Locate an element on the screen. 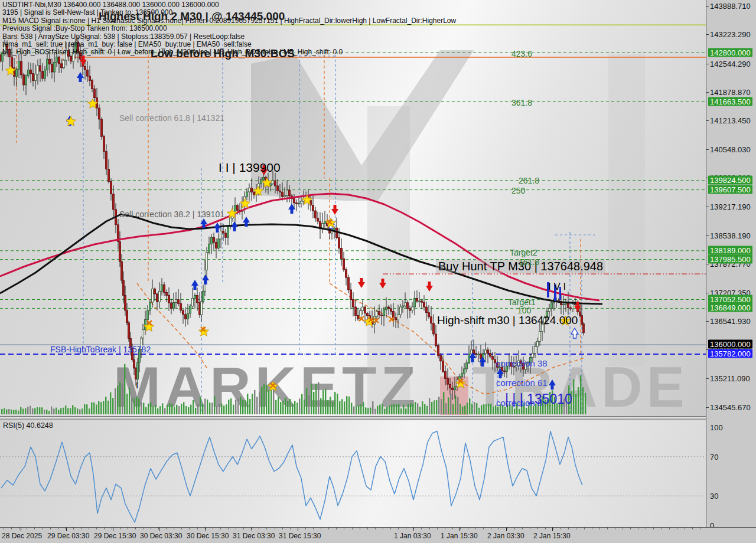  chart-annotation: 261.8 is located at coordinates (529, 181).